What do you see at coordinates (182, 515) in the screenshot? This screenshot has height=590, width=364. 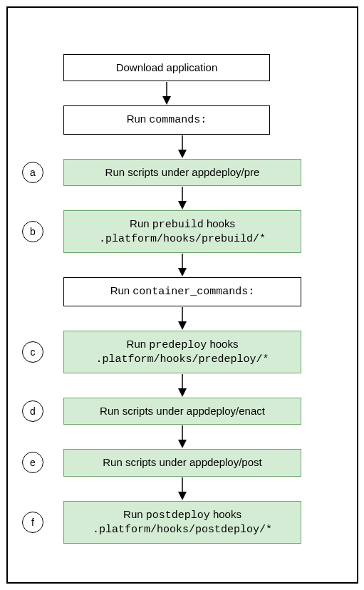 I see `step-text: Run postdeploy hooks` at bounding box center [182, 515].